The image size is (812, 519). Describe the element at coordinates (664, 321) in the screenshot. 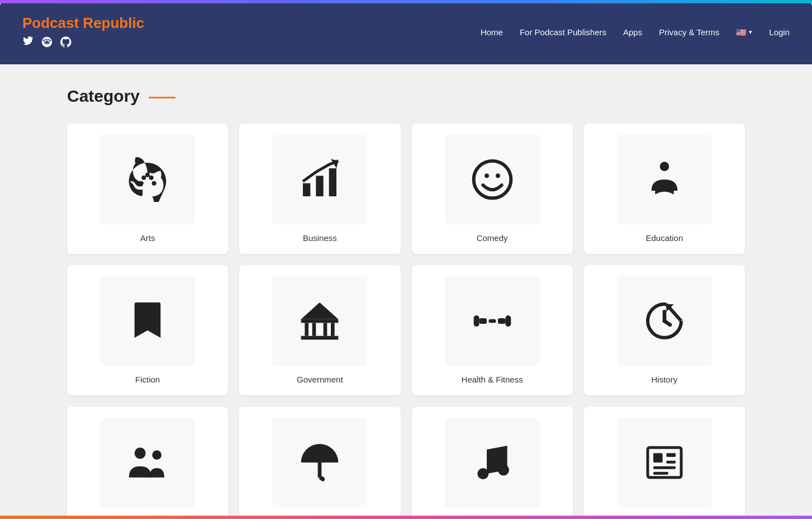

I see `history-icon` at that location.